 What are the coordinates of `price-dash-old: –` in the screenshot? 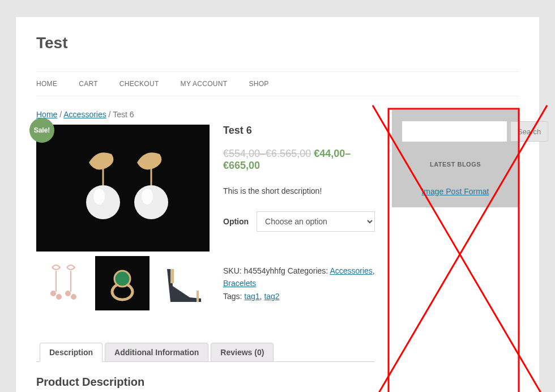 It's located at (263, 154).